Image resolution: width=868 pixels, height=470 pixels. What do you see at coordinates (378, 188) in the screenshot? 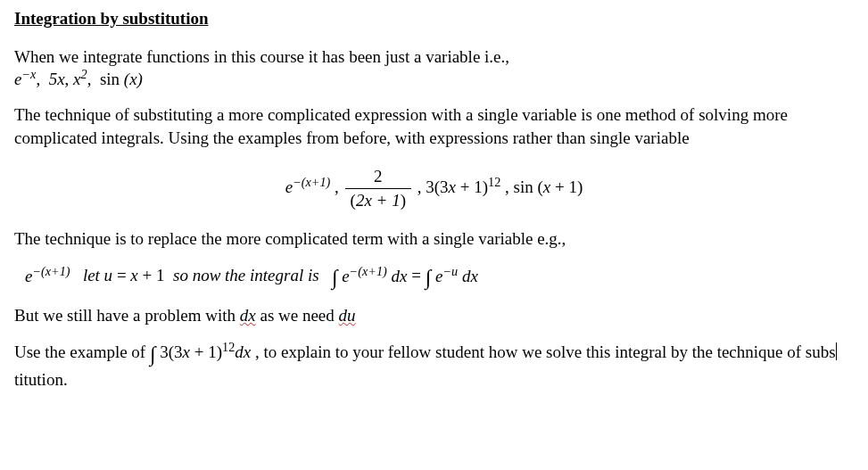
I see `fraction-2-over-2xplus1: 2 (2x + 1)` at bounding box center [378, 188].